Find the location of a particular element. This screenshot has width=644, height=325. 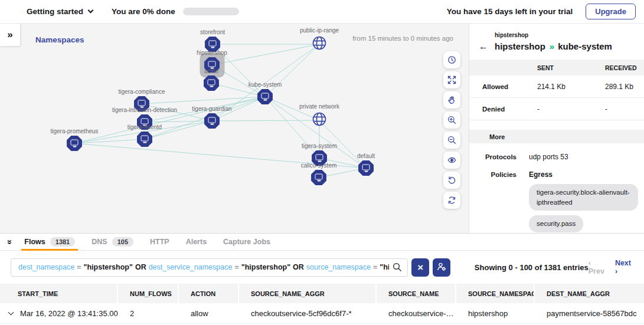

policies-value: Egress tigera-security.block-alienvault-… is located at coordinates (583, 202).